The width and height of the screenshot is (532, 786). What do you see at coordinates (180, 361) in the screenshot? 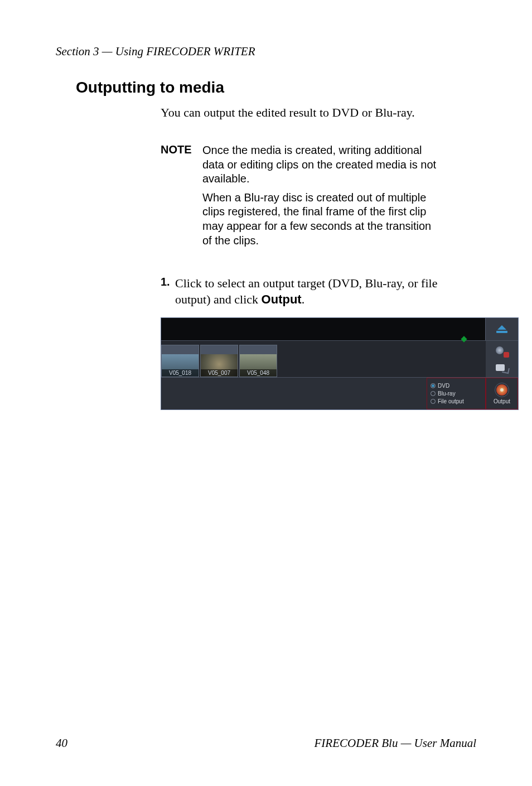
I see `clip-thumbnail: V05_018` at bounding box center [180, 361].